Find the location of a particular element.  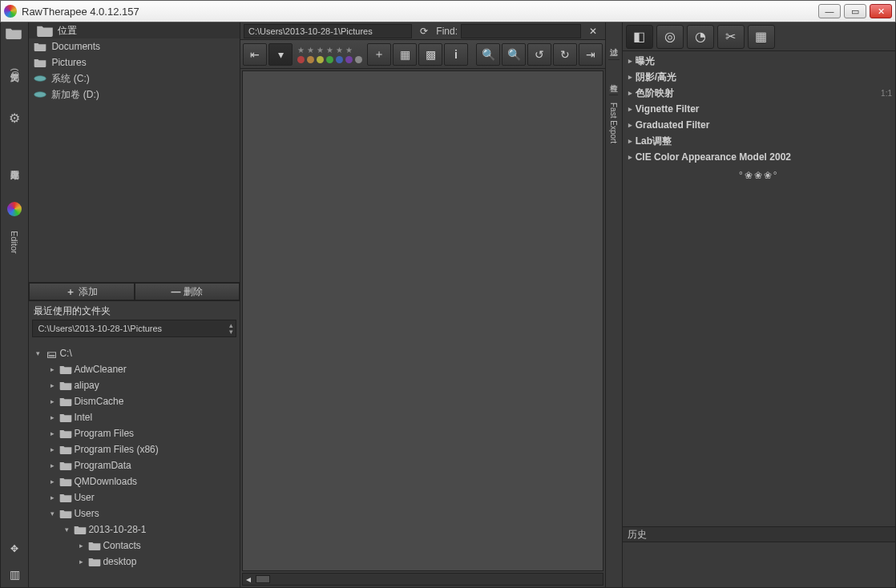

add-place-button: ＋添加 is located at coordinates (82, 292).